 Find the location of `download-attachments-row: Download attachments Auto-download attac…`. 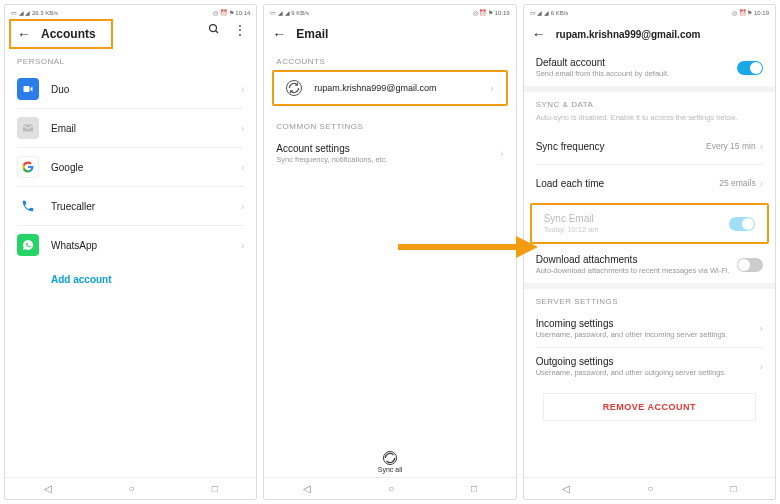

download-attachments-row: Download attachments Auto-download attac… is located at coordinates (650, 264).